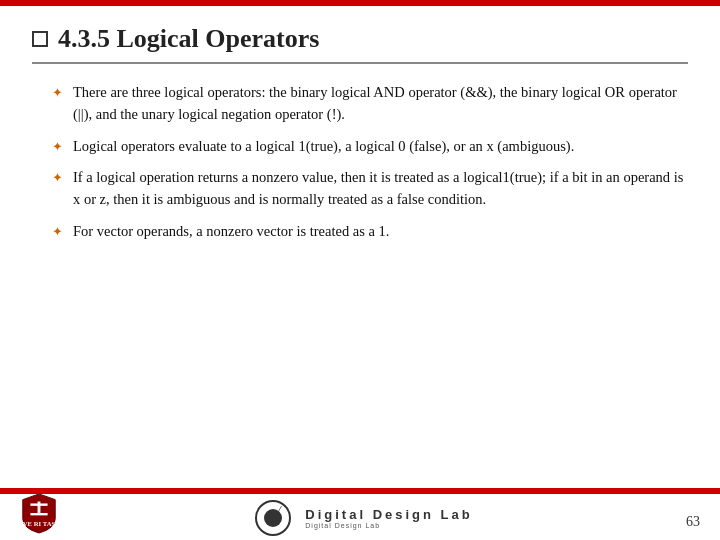 The height and width of the screenshot is (540, 720). What do you see at coordinates (370, 147) in the screenshot?
I see `list-item: ✦ Logical operators evaluate to a logica…` at bounding box center [370, 147].